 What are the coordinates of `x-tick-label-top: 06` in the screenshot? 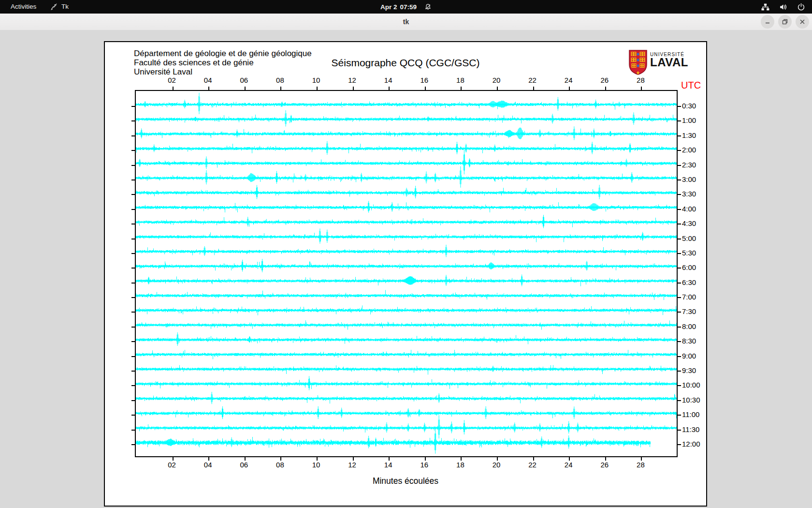 It's located at (244, 80).